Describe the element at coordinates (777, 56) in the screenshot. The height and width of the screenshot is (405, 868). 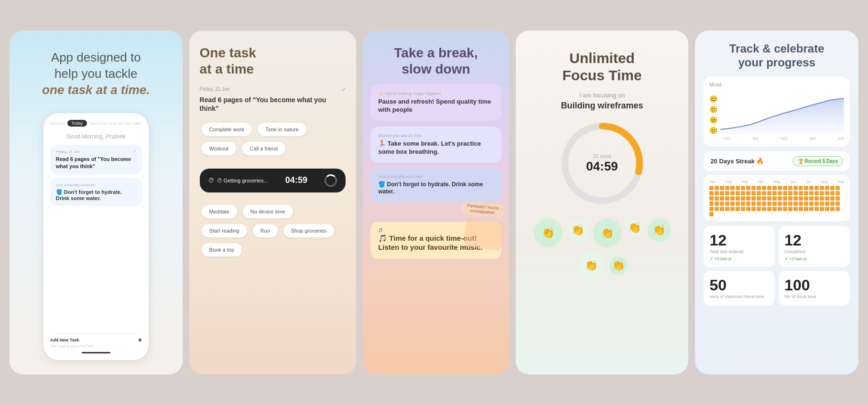
I see `screen5-title: Track & celebrateyour progress` at that location.